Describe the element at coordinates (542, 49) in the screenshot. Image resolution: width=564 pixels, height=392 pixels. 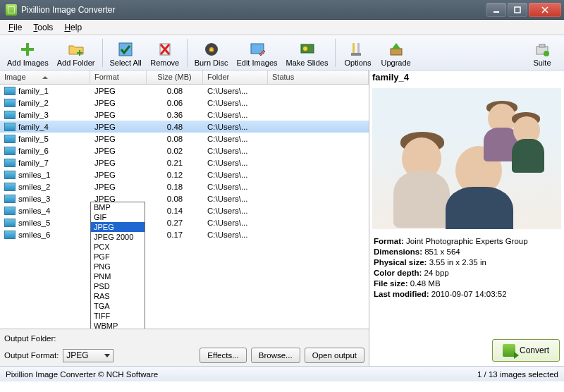
I see `suite-icon` at that location.